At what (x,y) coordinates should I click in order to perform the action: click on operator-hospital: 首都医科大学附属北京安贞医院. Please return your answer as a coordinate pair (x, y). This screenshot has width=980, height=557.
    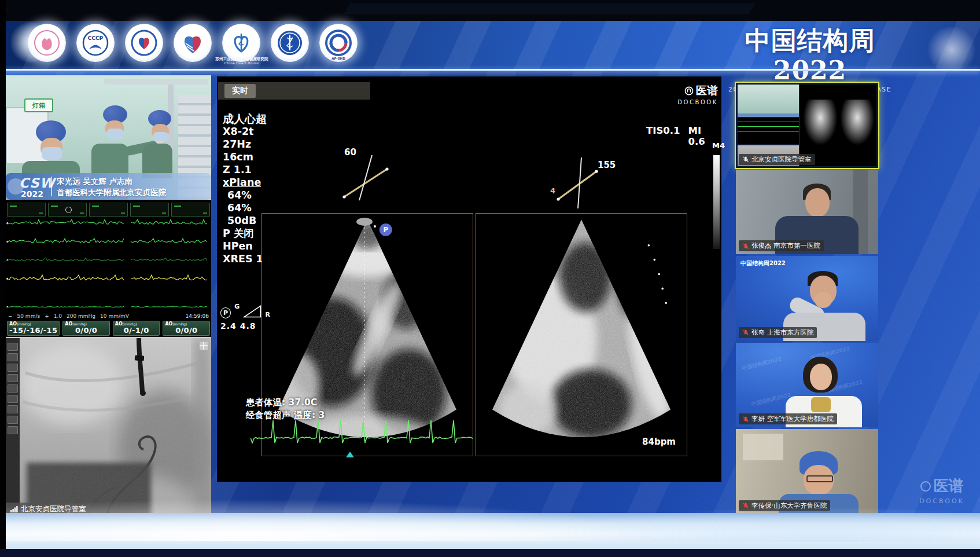
    Looking at the image, I should click on (111, 193).